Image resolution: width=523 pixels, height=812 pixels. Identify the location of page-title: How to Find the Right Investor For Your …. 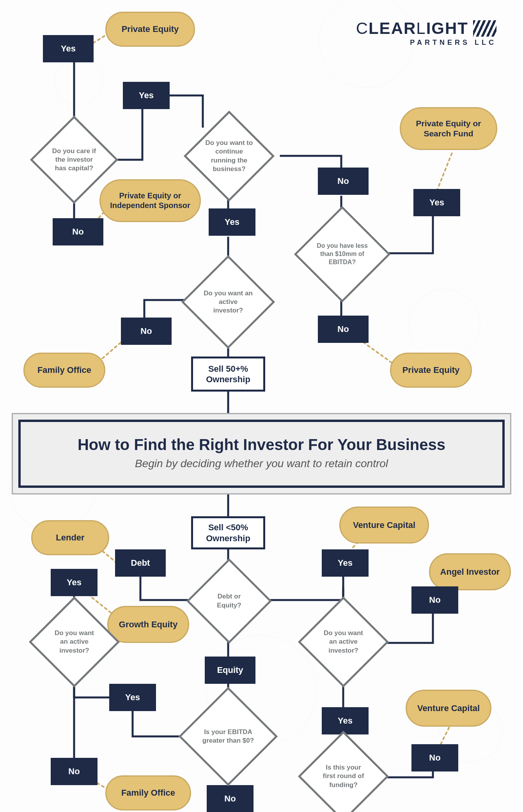
(261, 445).